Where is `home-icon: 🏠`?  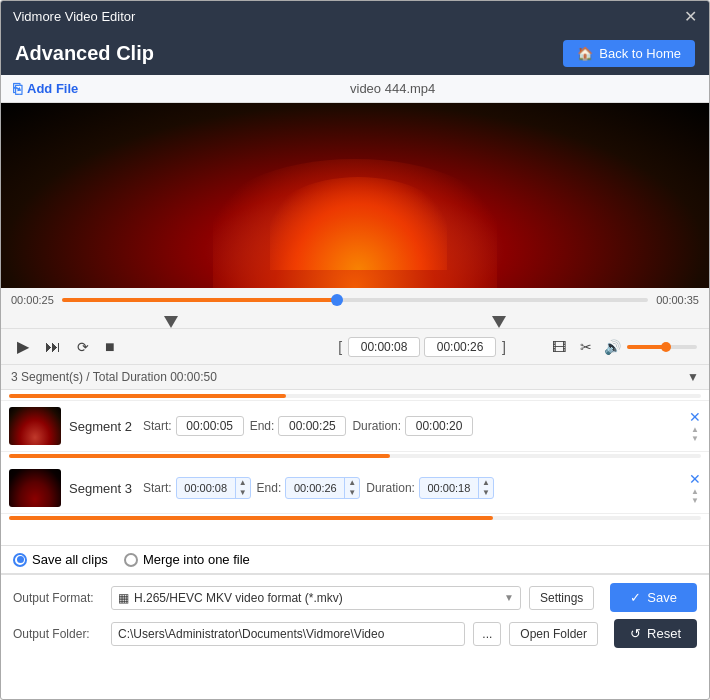
home-icon: 🏠 is located at coordinates (585, 54).